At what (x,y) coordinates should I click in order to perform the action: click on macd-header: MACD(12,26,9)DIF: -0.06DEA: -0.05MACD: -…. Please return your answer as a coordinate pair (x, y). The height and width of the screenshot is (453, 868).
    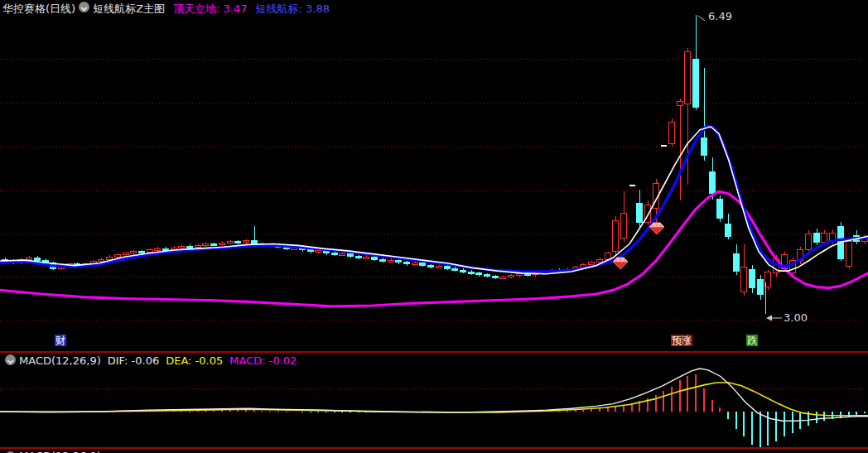
    Looking at the image, I should click on (149, 361).